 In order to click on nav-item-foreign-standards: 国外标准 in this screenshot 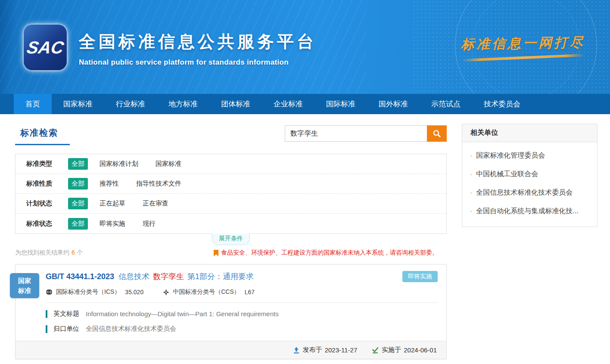, I will do `click(393, 104)`.